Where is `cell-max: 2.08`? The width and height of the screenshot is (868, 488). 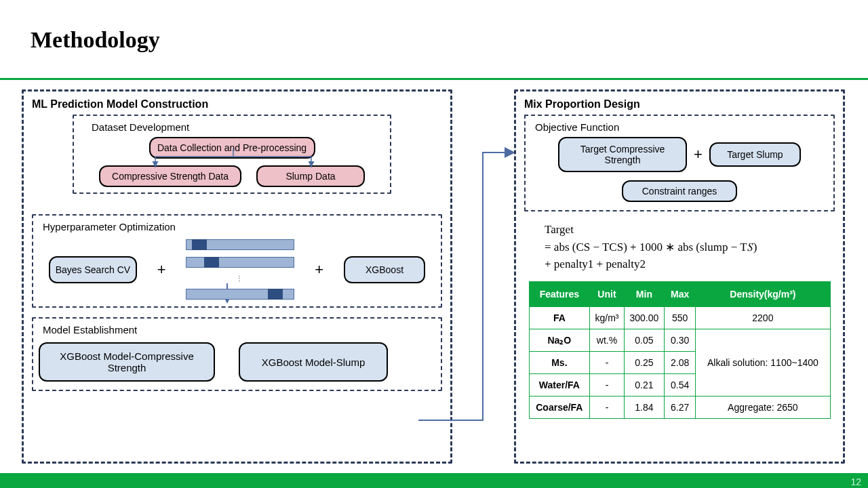 cell-max: 2.08 is located at coordinates (680, 362).